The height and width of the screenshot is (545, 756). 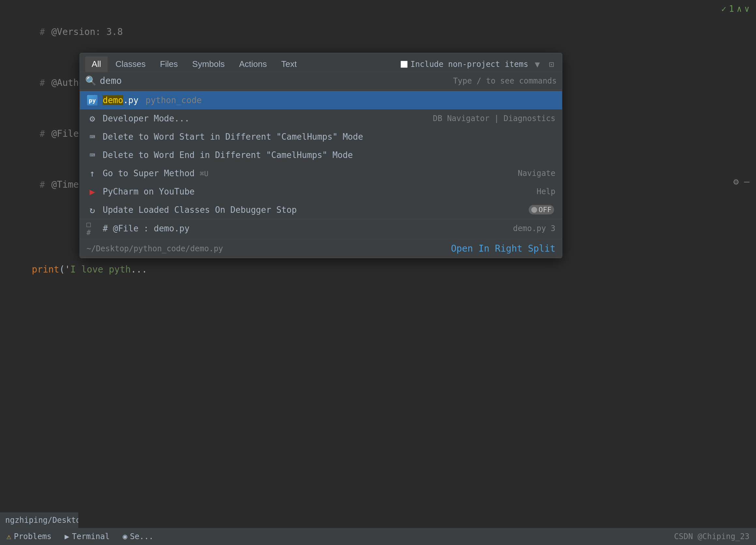 I want to click on result-name-go-to-super: Go to Super Method ⌘U, so click(x=310, y=173).